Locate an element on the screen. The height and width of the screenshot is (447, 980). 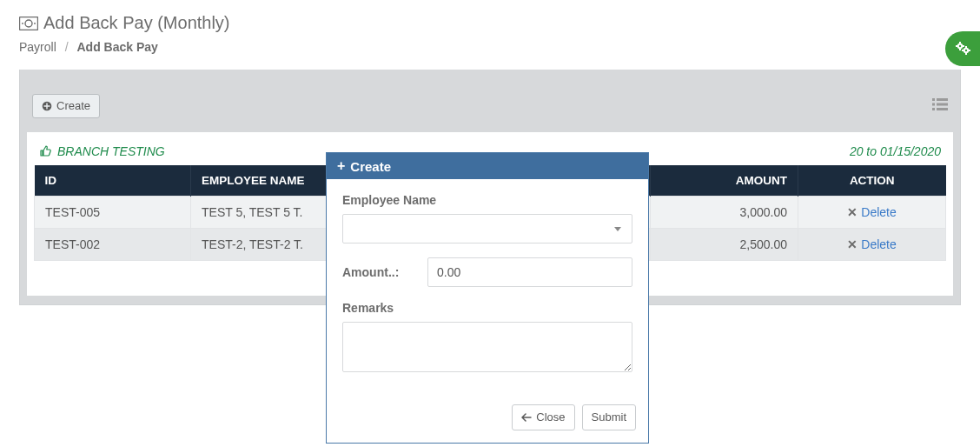
remarks-label: Remarks is located at coordinates (487, 308).